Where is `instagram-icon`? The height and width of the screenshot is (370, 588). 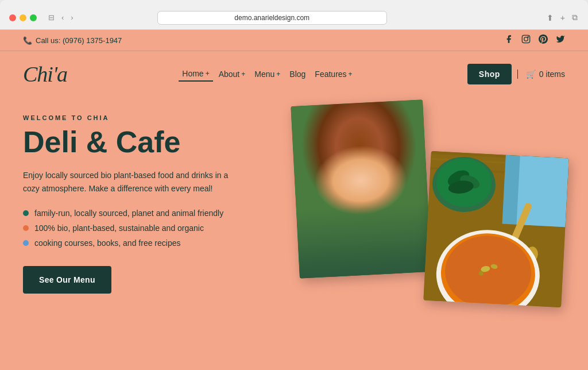 instagram-icon is located at coordinates (526, 40).